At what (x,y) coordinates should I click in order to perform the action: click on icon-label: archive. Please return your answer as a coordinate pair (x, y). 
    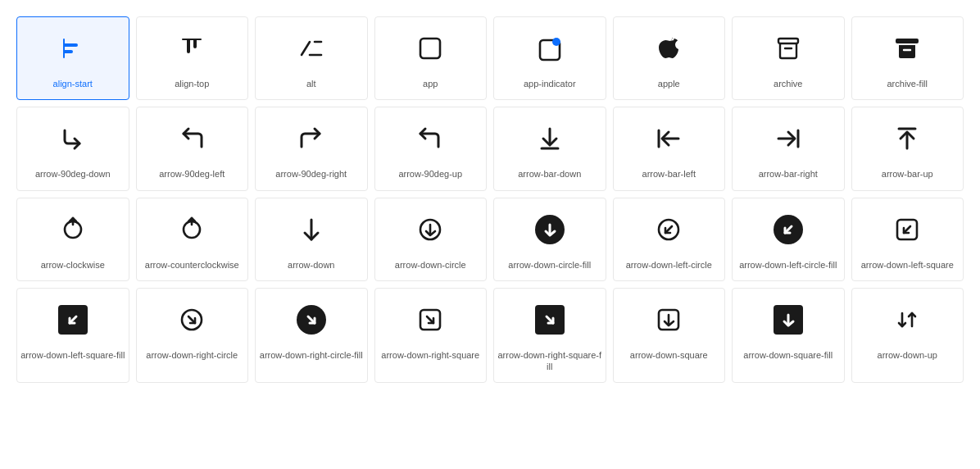
    Looking at the image, I should click on (788, 84).